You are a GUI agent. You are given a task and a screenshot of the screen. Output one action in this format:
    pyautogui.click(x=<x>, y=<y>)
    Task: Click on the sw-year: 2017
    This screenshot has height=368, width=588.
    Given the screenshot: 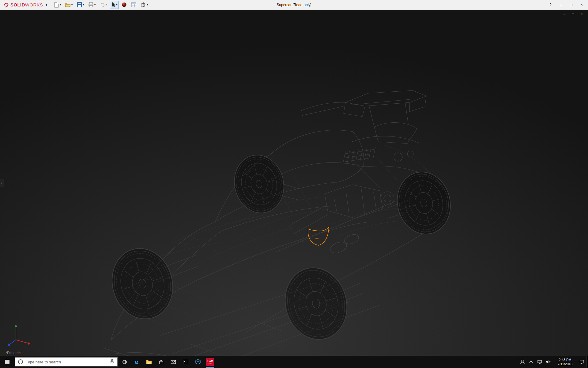 What is the action you would take?
    pyautogui.click(x=210, y=364)
    